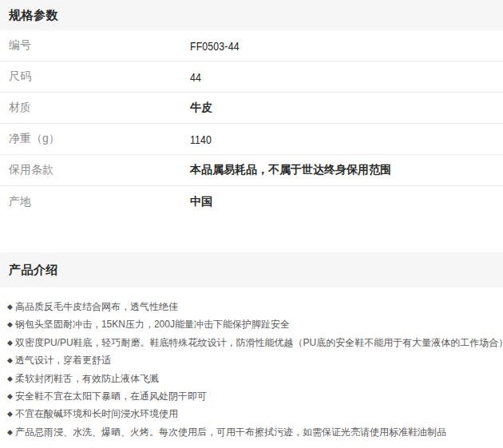 Image resolution: width=503 pixels, height=448 pixels. What do you see at coordinates (252, 139) in the screenshot?
I see `spec-row-weight: 净重（g） 1140` at bounding box center [252, 139].